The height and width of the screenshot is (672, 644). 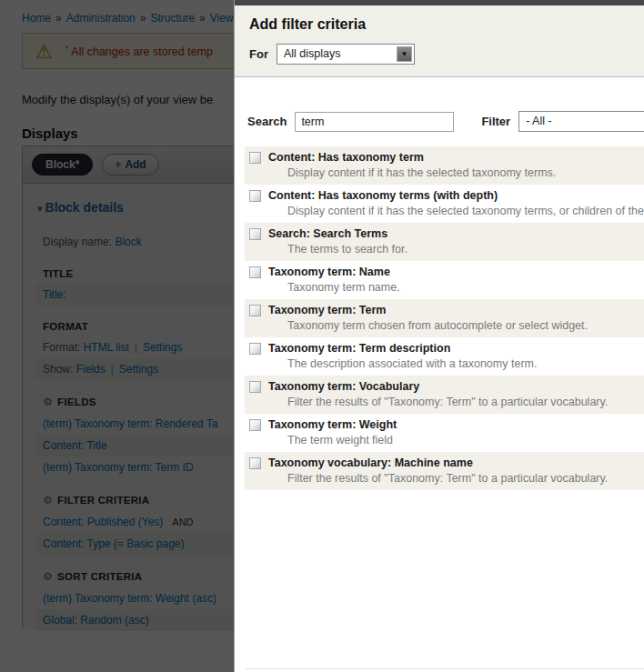 I want to click on for-display-select: All displays ▼, so click(x=346, y=55).